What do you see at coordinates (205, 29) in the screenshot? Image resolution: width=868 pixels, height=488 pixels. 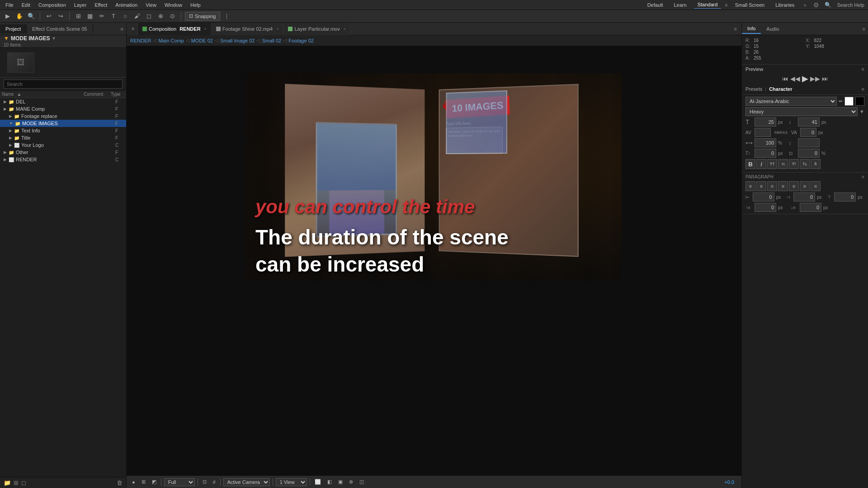 I see `tab-close-render: ×` at bounding box center [205, 29].